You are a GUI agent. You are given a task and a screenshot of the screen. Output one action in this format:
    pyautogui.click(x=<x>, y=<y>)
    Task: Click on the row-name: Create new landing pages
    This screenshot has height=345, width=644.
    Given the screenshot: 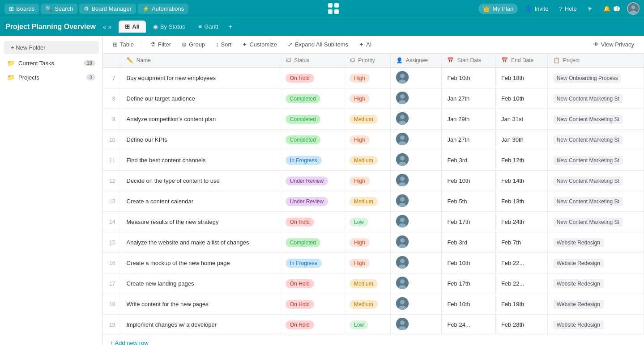 What is the action you would take?
    pyautogui.click(x=200, y=284)
    